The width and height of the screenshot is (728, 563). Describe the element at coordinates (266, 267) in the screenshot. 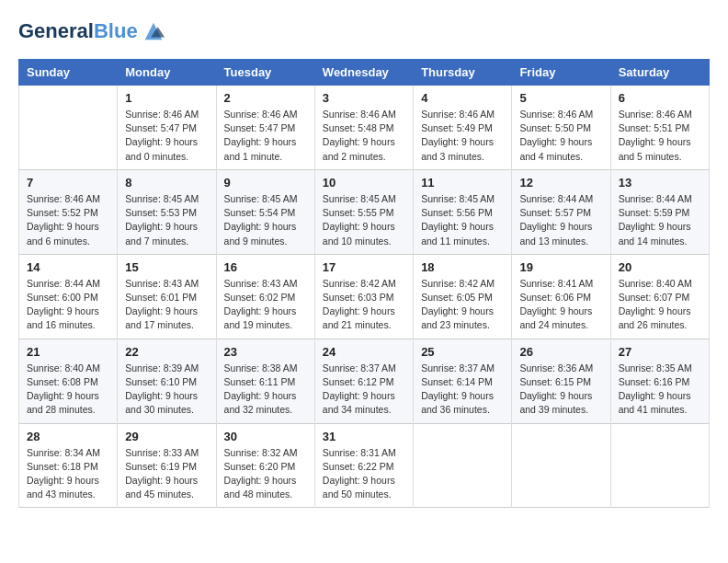

I see `day-number: 16` at that location.